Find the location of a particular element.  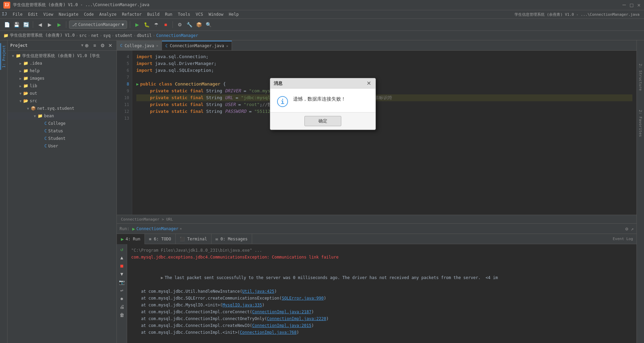

debug-btn: 🐛 is located at coordinates (147, 25).